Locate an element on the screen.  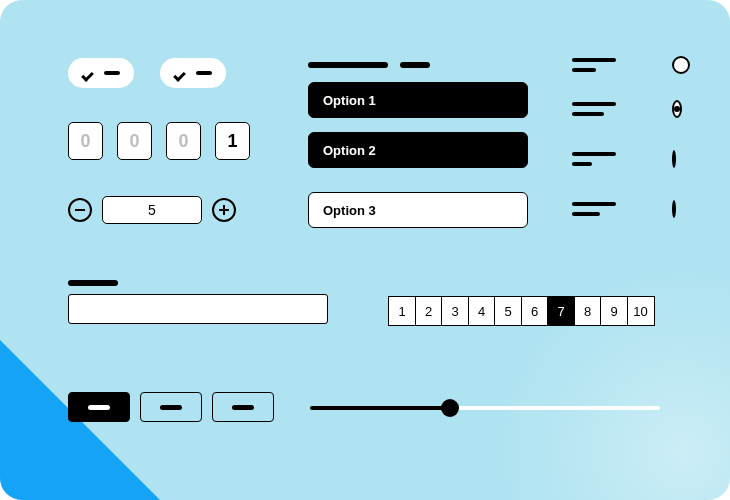
page-button: 4 is located at coordinates (482, 311).